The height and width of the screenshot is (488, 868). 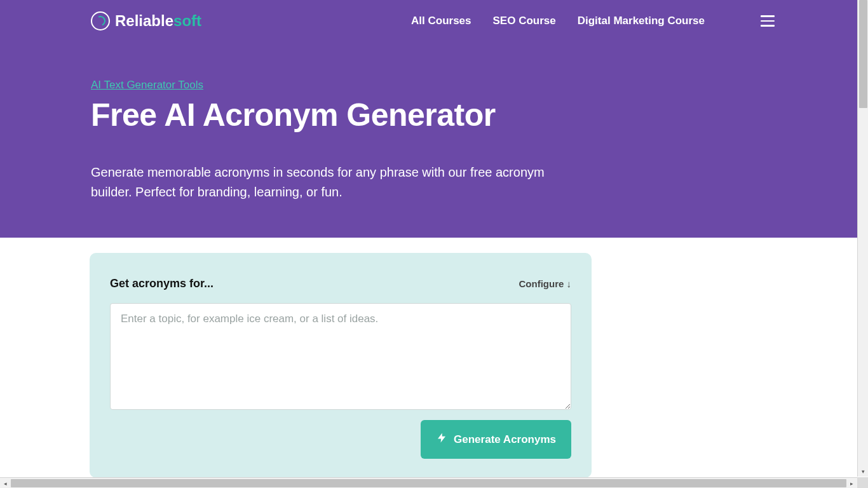 What do you see at coordinates (442, 440) in the screenshot?
I see `bolt-icon` at bounding box center [442, 440].